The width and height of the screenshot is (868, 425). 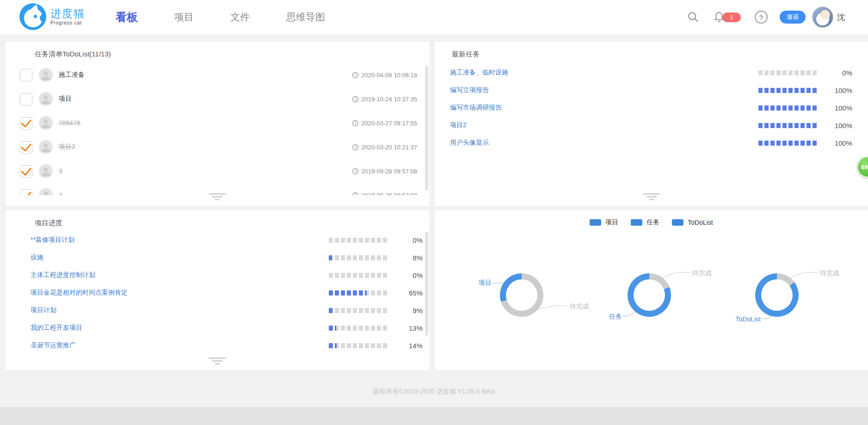 What do you see at coordinates (217, 362) in the screenshot?
I see `project-progress-filter-icon` at bounding box center [217, 362].